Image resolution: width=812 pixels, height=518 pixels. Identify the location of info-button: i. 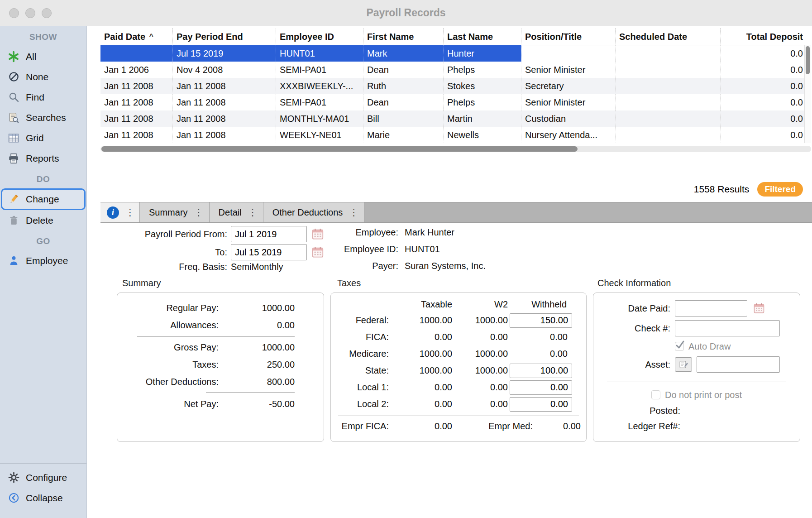
(120, 212).